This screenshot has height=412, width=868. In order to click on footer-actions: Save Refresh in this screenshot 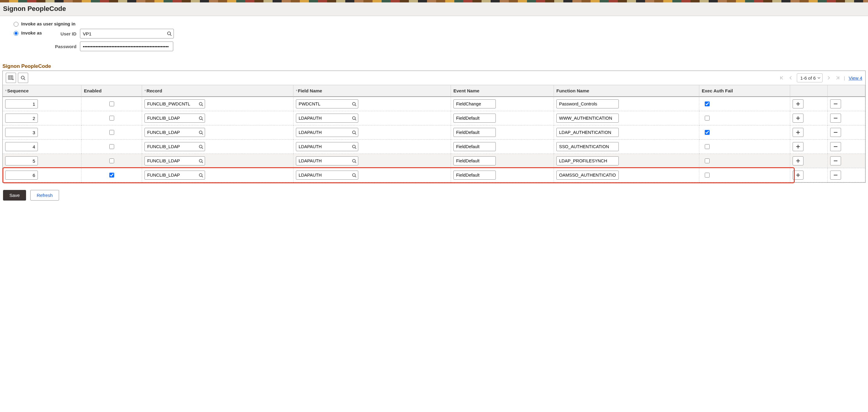, I will do `click(434, 193)`.